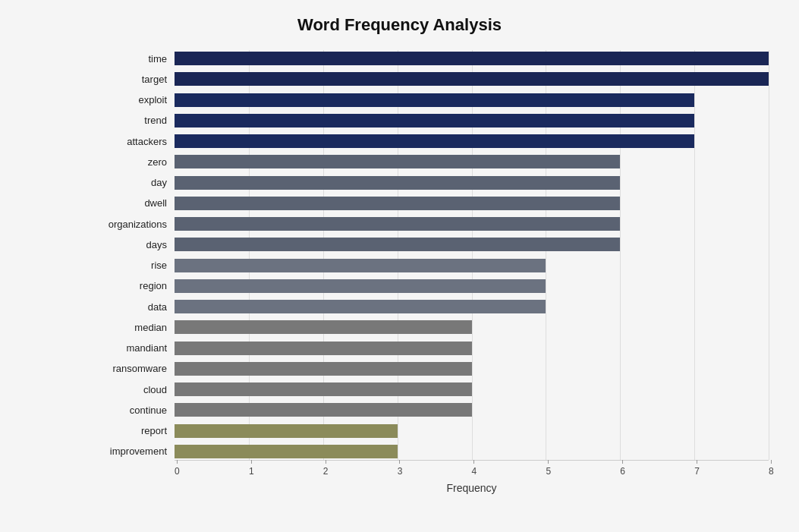  Describe the element at coordinates (475, 468) in the screenshot. I see `x-tick: 4` at that location.